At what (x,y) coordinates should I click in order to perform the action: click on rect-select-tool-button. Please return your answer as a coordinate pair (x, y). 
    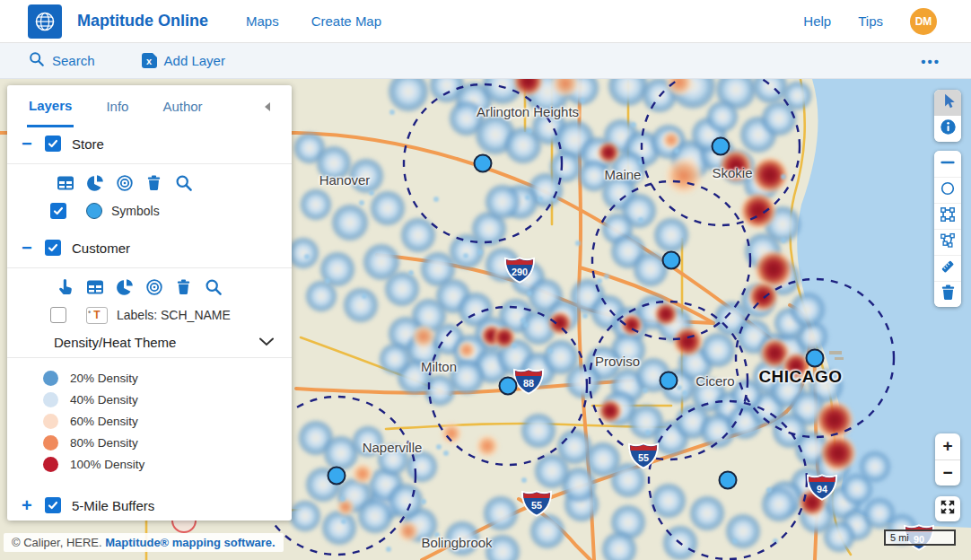
    Looking at the image, I should click on (948, 215).